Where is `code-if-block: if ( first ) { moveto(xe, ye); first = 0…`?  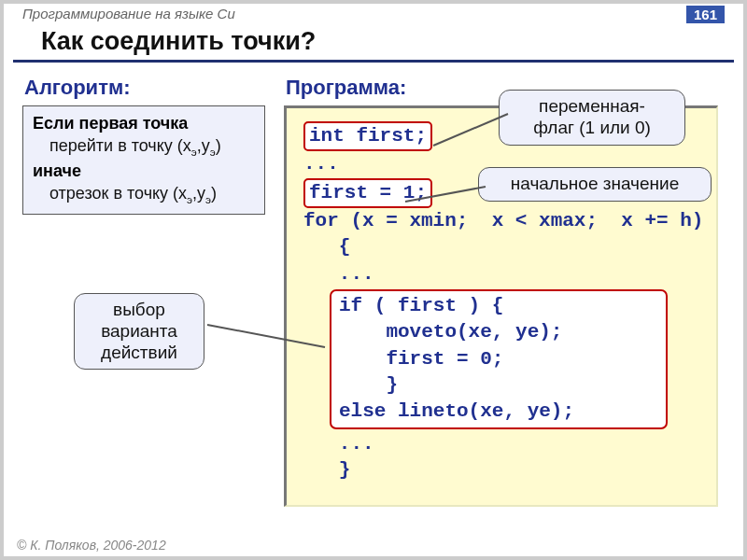 code-if-block: if ( first ) { moveto(xe, ye); first = 0… is located at coordinates (499, 359).